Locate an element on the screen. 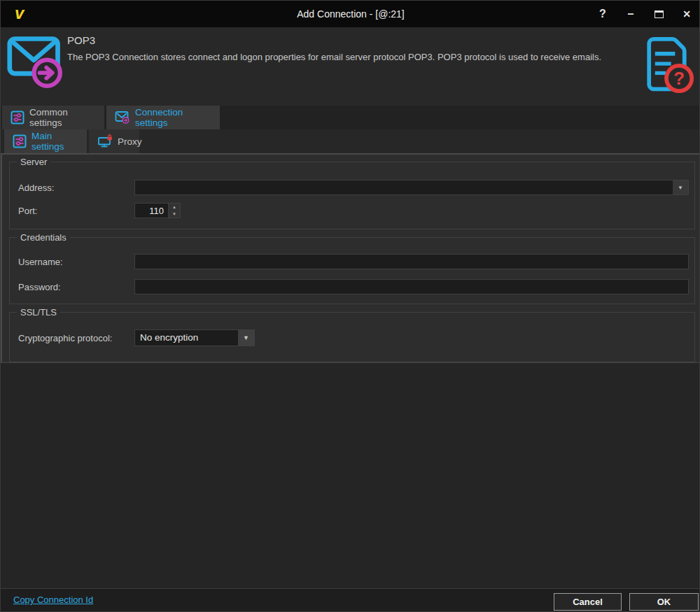 The image size is (700, 612). tab-connection-settings: Connection settings is located at coordinates (163, 118).